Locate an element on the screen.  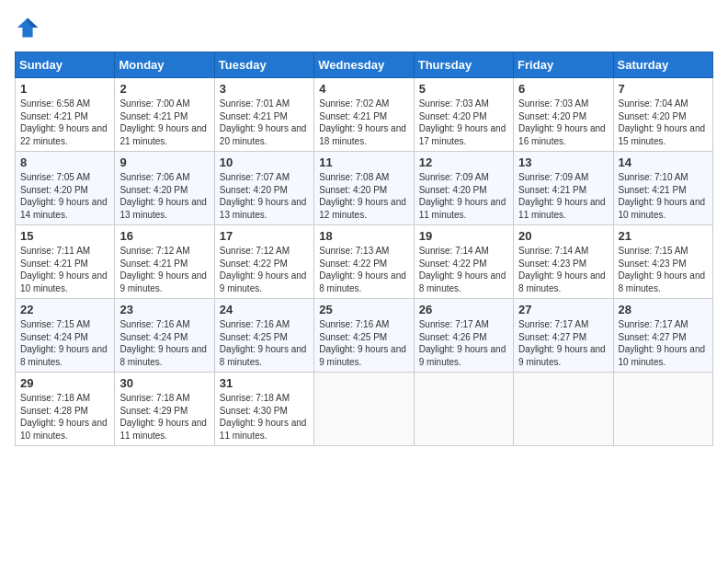
calendar-cell: 30Sunrise: 7:18 AMSunset: 4:29 PMDayligh… is located at coordinates (165, 409).